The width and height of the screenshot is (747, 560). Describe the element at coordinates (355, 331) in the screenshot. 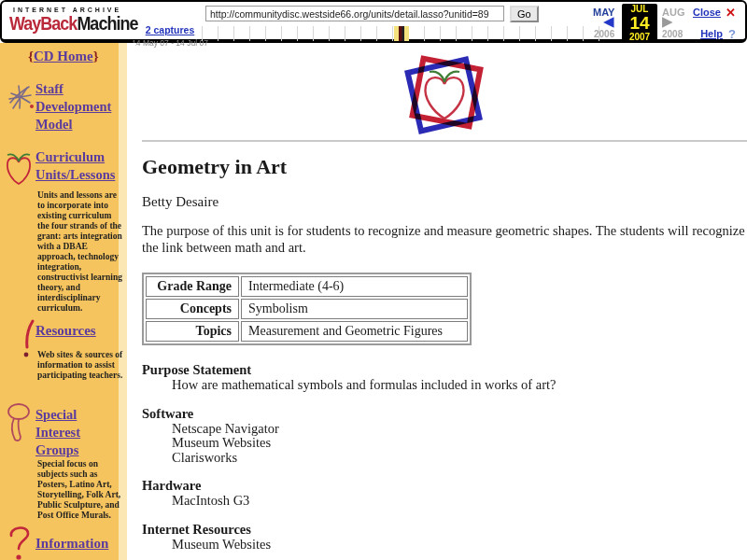

I see `meta-value: Measurement and Geometric Figures` at that location.